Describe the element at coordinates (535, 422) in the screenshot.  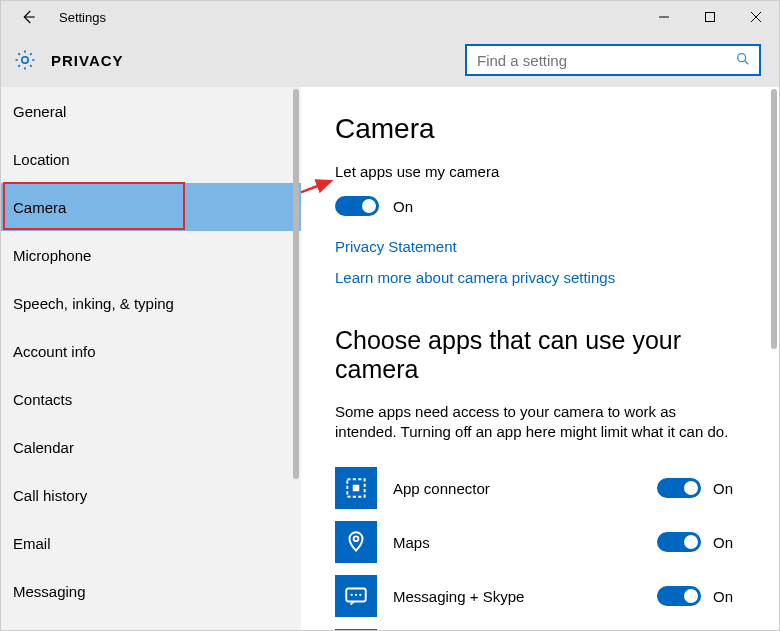
I see `apps-description: Some apps need access to your camera to …` at that location.